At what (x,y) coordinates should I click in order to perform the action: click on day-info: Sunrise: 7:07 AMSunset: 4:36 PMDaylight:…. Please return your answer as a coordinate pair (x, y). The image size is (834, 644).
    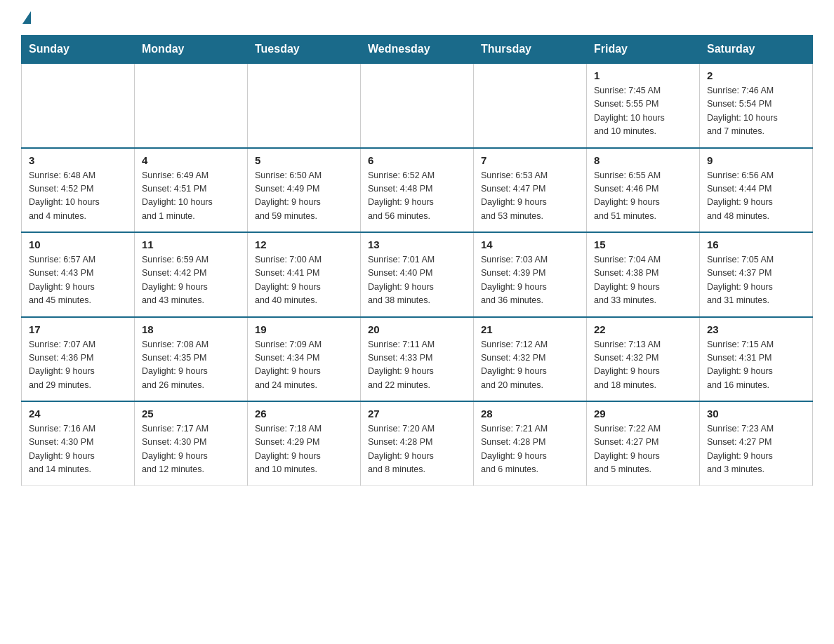
    Looking at the image, I should click on (78, 365).